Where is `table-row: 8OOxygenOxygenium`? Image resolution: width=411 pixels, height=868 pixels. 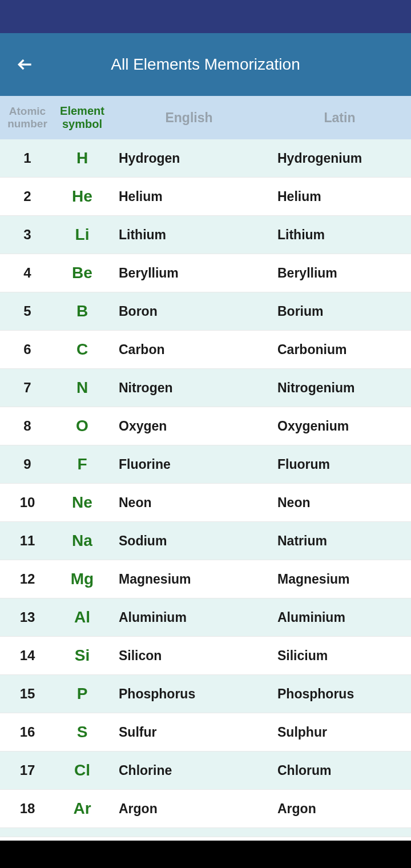 table-row: 8OOxygenOxygenium is located at coordinates (206, 426).